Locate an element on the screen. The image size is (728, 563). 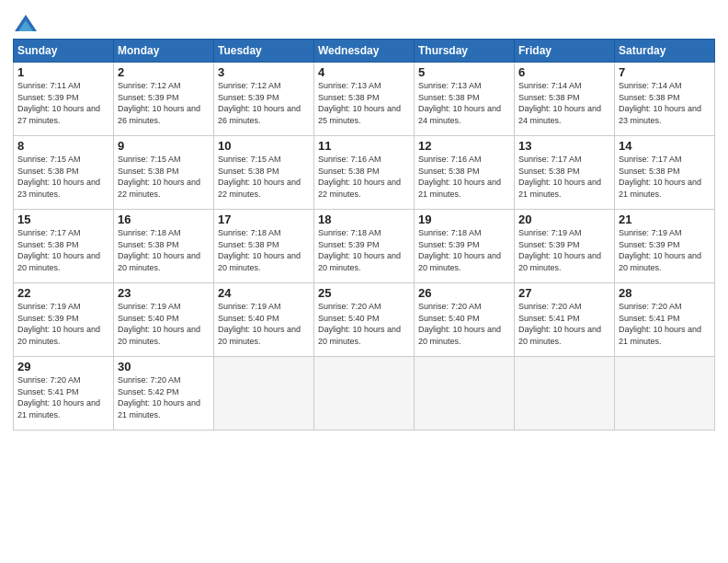
calendar-cell: 4 Sunrise: 7:13 AM Sunset: 5:38 PM Dayli… is located at coordinates (364, 99).